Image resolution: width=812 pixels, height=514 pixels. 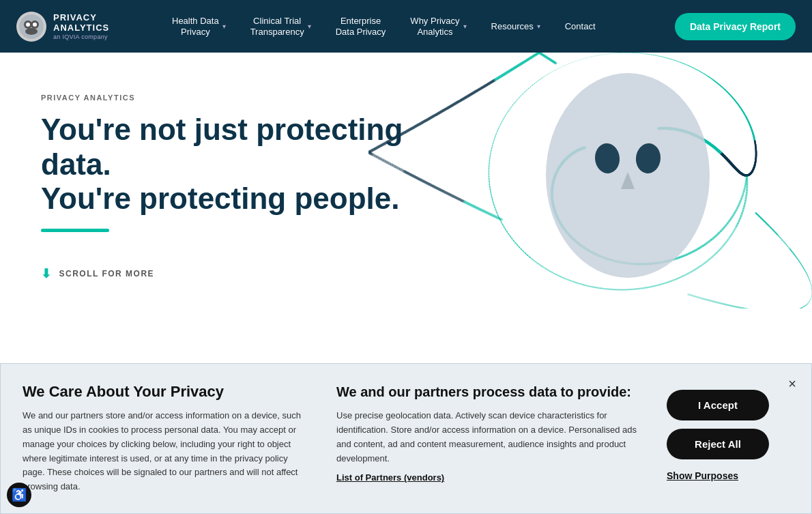 What do you see at coordinates (239, 165) in the screenshot?
I see `hero-title: You're not just protecting data. You're …` at bounding box center [239, 165].